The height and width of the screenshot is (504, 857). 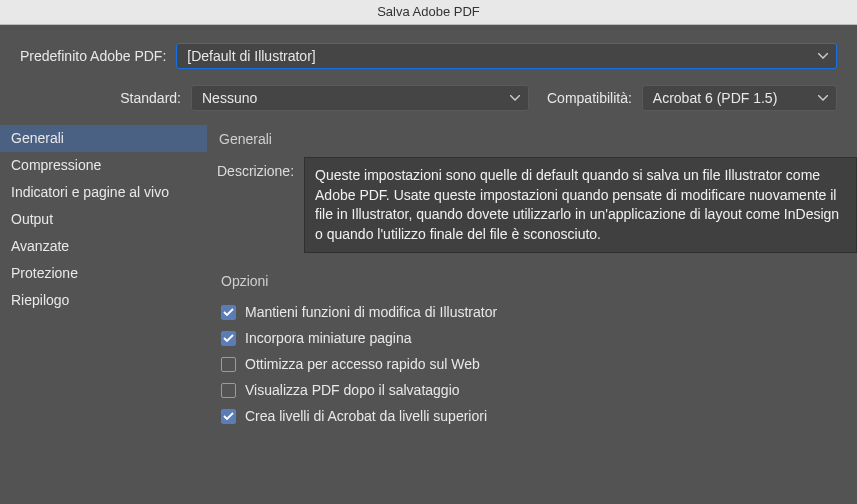 I want to click on sidebar-item-label: Protezione, so click(x=44, y=273).